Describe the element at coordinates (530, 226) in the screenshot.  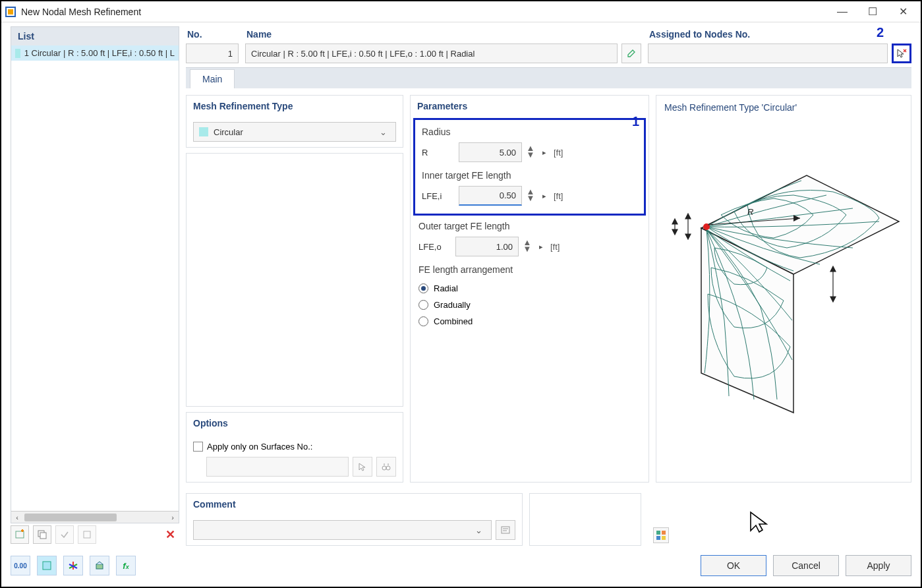
I see `outer-group-label: Outer target FE length` at that location.